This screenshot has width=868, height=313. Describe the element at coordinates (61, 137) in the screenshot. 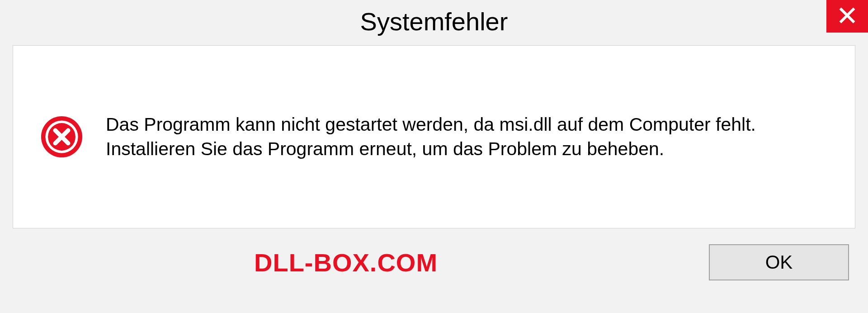

I see `error-icon` at that location.